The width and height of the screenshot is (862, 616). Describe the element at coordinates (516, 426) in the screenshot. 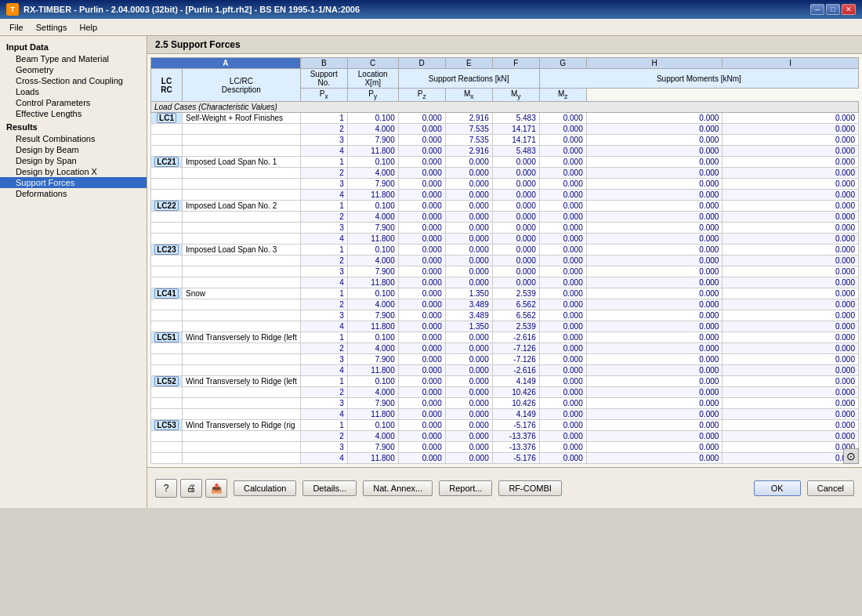

I see `pz-cell: -5.176` at that location.